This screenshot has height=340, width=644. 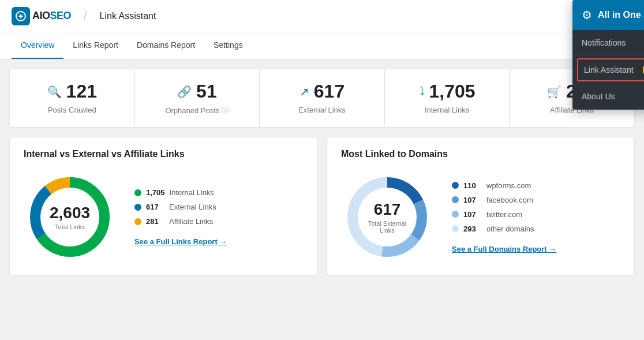 I want to click on right-chart-title: Most Linked to Domains, so click(x=481, y=154).